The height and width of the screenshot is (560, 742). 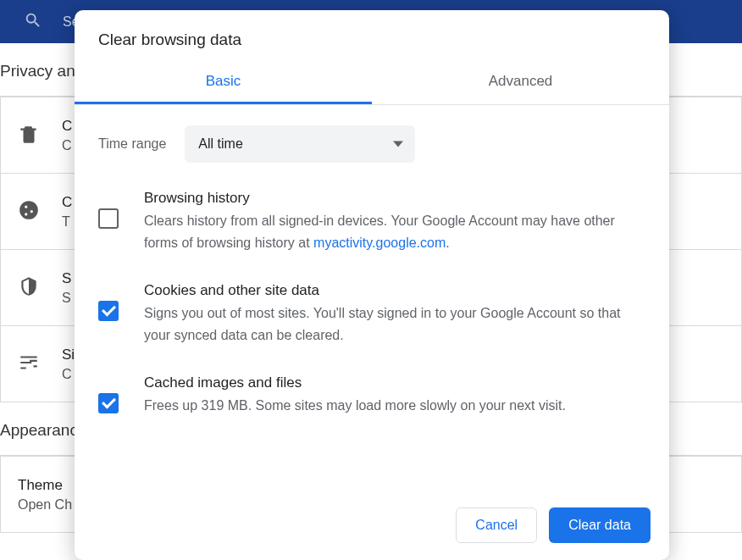 I want to click on dialog-footer: Cancel Clear data, so click(x=372, y=534).